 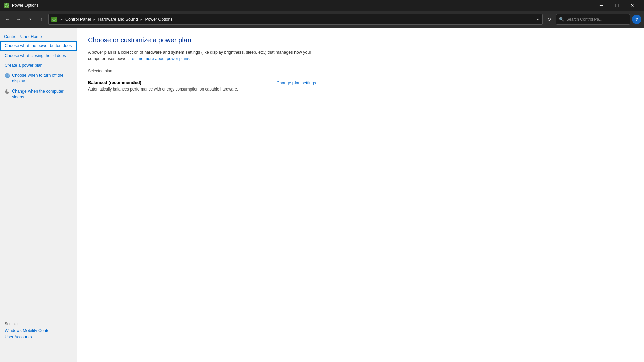 I want to click on maximize-button: □, so click(x=617, y=5).